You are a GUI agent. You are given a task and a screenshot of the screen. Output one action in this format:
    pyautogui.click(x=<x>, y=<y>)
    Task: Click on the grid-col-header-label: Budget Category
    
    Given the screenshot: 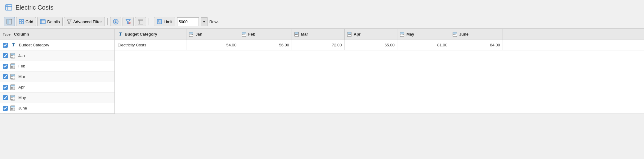 What is the action you would take?
    pyautogui.click(x=141, y=34)
    